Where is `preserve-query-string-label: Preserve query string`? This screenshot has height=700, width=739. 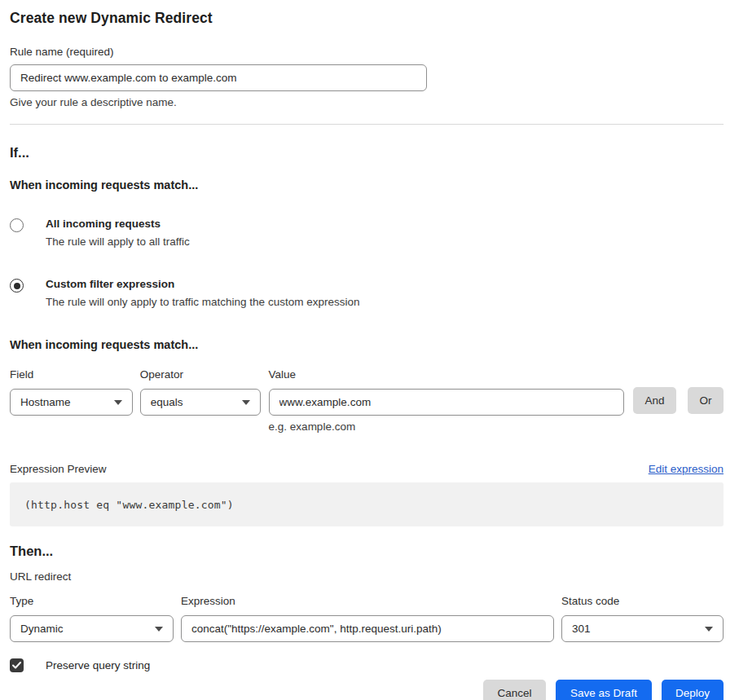
preserve-query-string-label: Preserve query string is located at coordinates (98, 665).